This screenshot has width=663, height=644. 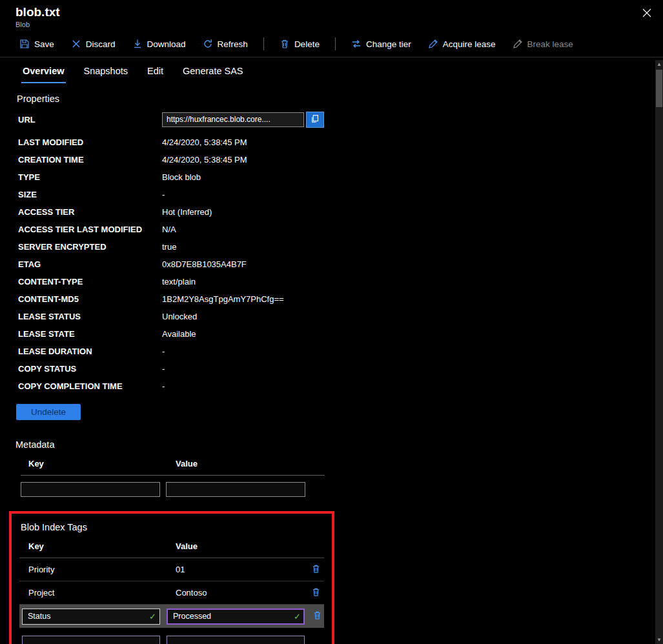 What do you see at coordinates (341, 119) in the screenshot?
I see `url-row: URL` at bounding box center [341, 119].